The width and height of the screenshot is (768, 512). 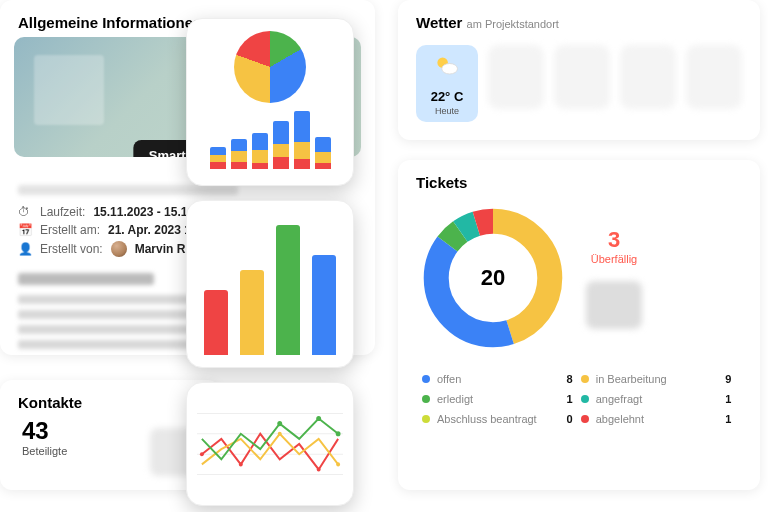 I want to click on legend-angefragt: angefragt1, so click(x=656, y=399).